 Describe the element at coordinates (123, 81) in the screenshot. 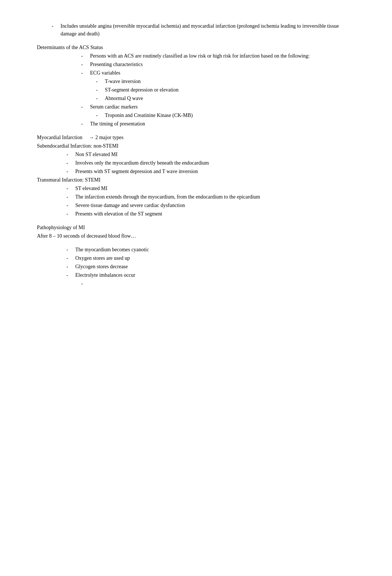

I see `determinants-text-3: T-wave inversion` at that location.